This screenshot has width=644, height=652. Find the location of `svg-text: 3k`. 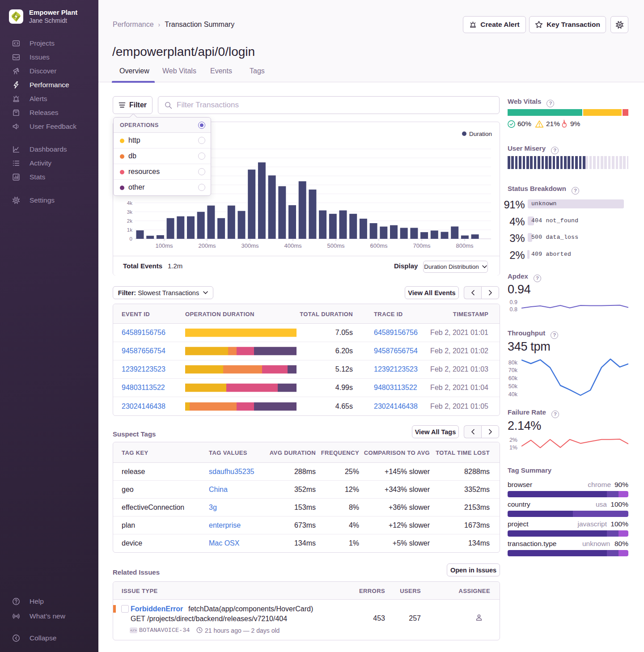

svg-text: 3k is located at coordinates (130, 212).